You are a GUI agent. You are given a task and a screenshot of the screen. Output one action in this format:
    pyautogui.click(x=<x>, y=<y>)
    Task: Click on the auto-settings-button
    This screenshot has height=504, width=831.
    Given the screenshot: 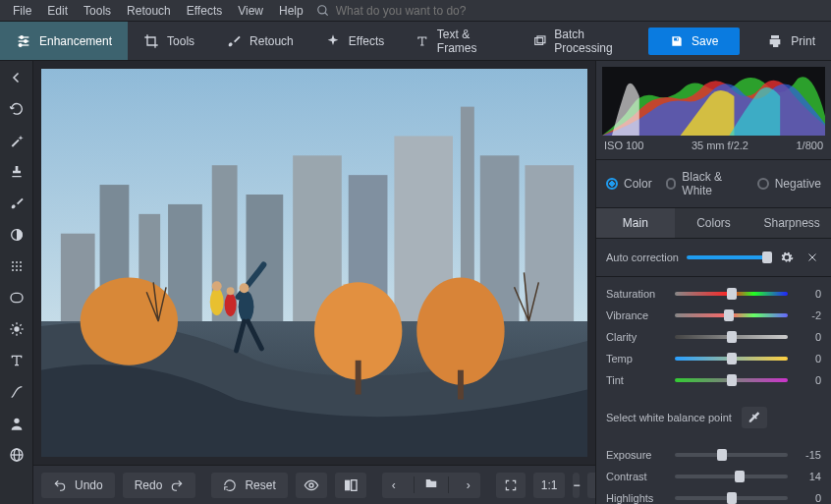 What is the action you would take?
    pyautogui.click(x=787, y=257)
    